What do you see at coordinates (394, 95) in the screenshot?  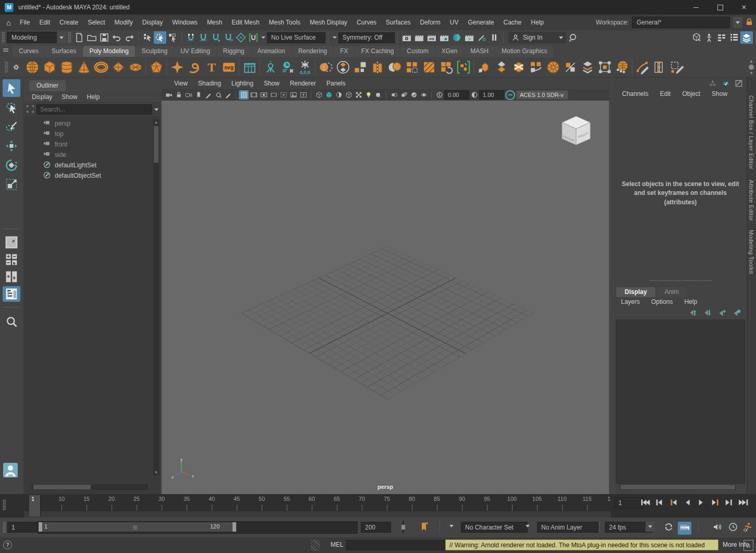 I see `screen-space-ao-icon` at bounding box center [394, 95].